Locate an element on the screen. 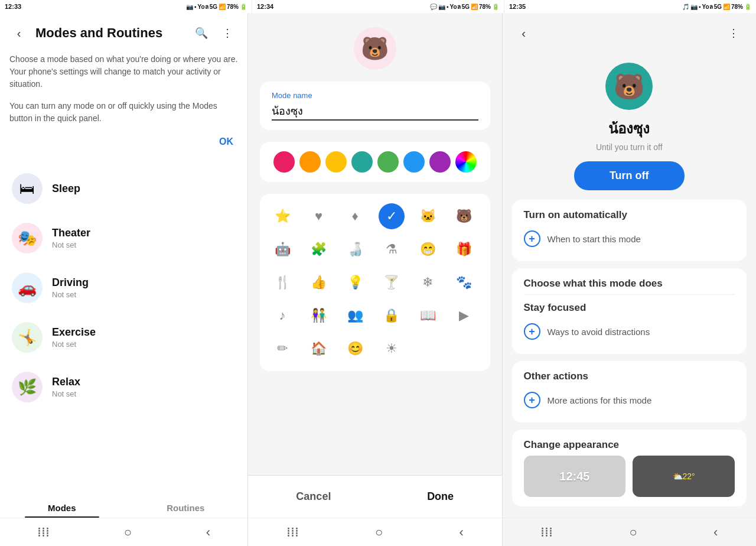  theater-name: Theater is located at coordinates (71, 233).